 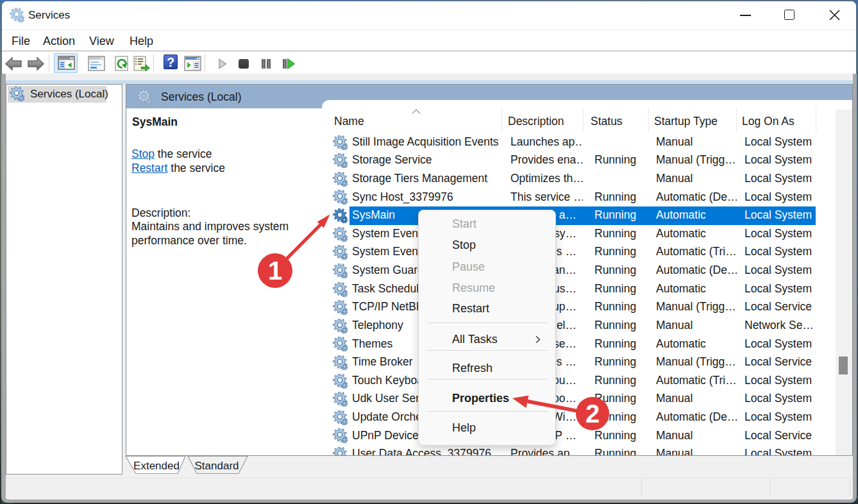 I want to click on svg-text: 2, so click(x=593, y=414).